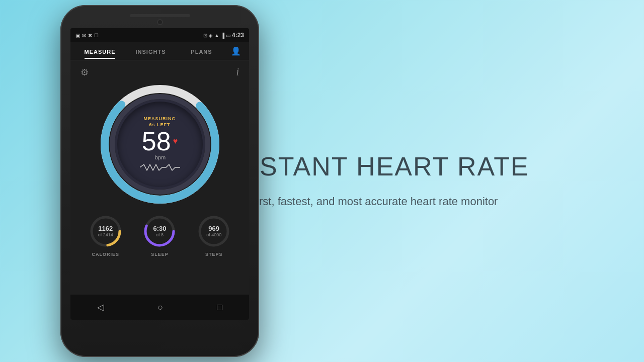  I want to click on steps-of: of 4000, so click(214, 235).